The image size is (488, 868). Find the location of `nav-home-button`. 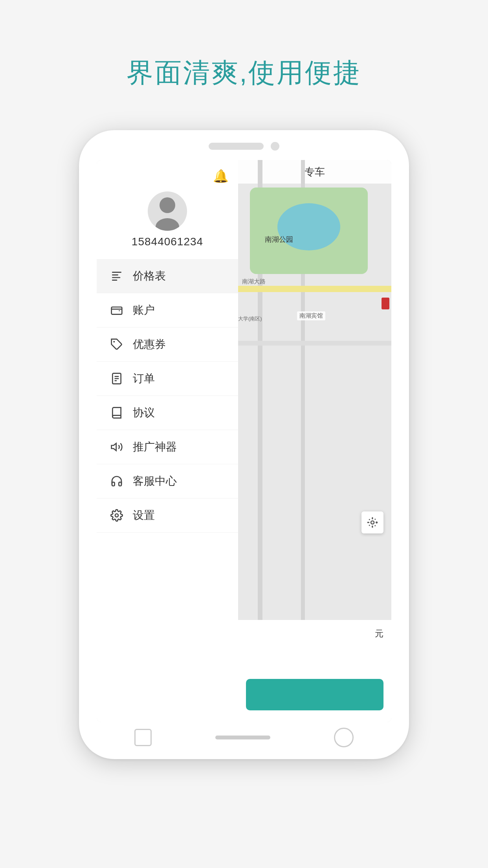

nav-home-button is located at coordinates (243, 737).